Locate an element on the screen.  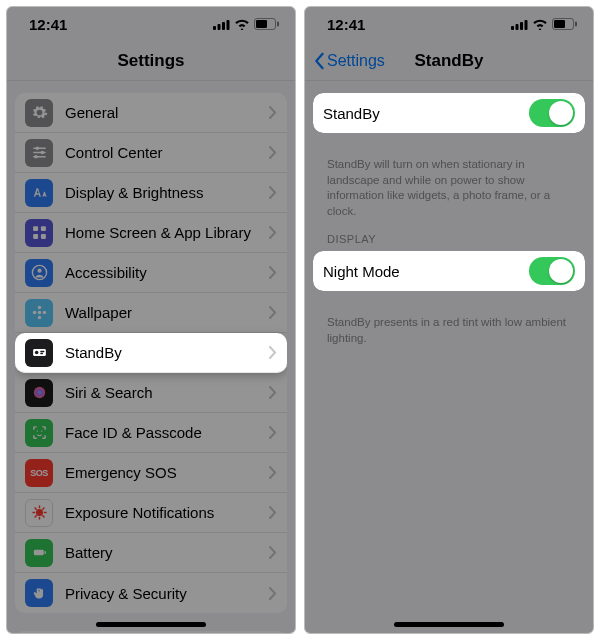
night-mode-row: Night Mode is located at coordinates (449, 271).